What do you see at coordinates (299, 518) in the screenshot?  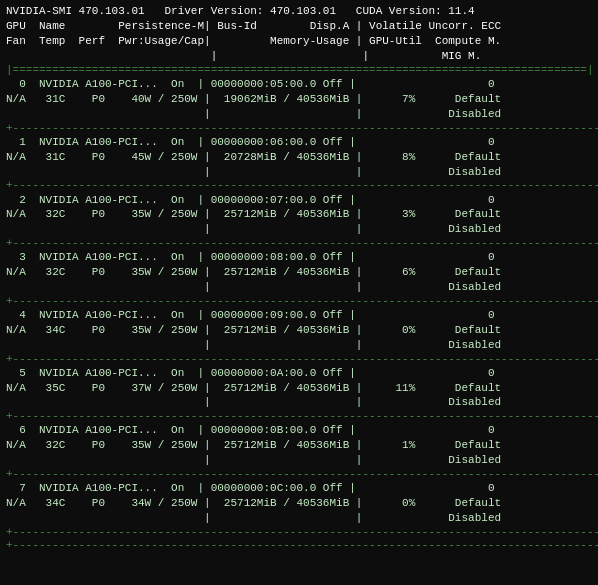 I see `gpu-row-3-7: | | Disabled` at bounding box center [299, 518].